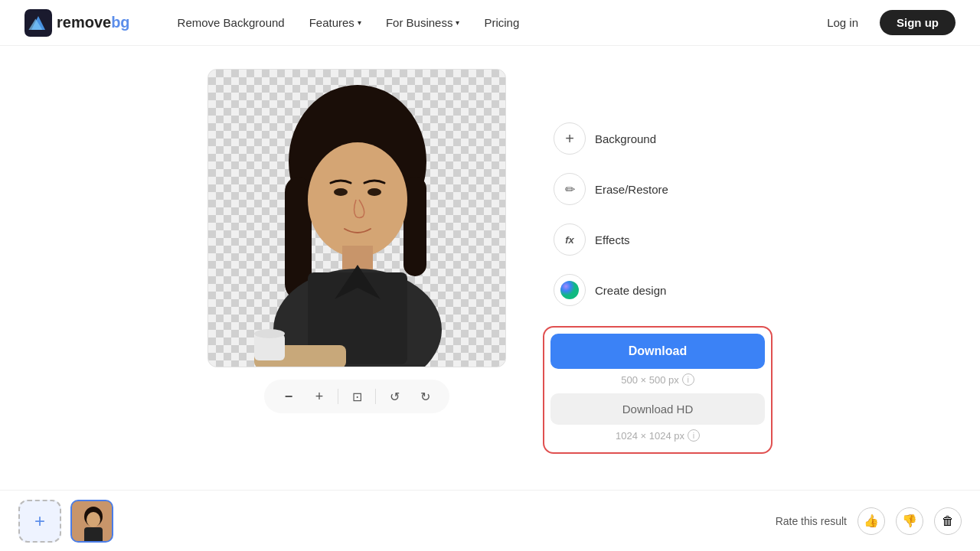 The height and width of the screenshot is (551, 980). Describe the element at coordinates (357, 396) in the screenshot. I see `fit-button: ⊡` at that location.